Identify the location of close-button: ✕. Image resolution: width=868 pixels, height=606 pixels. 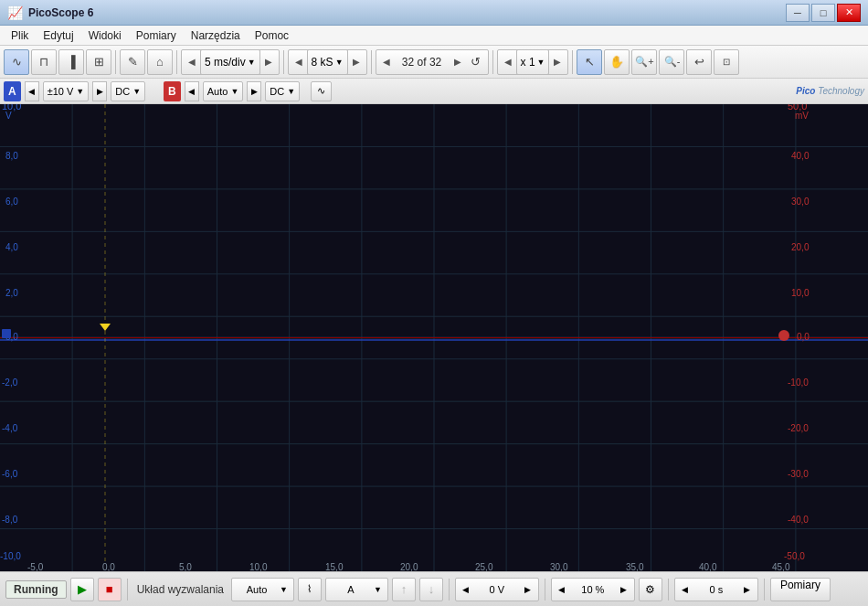
(849, 13).